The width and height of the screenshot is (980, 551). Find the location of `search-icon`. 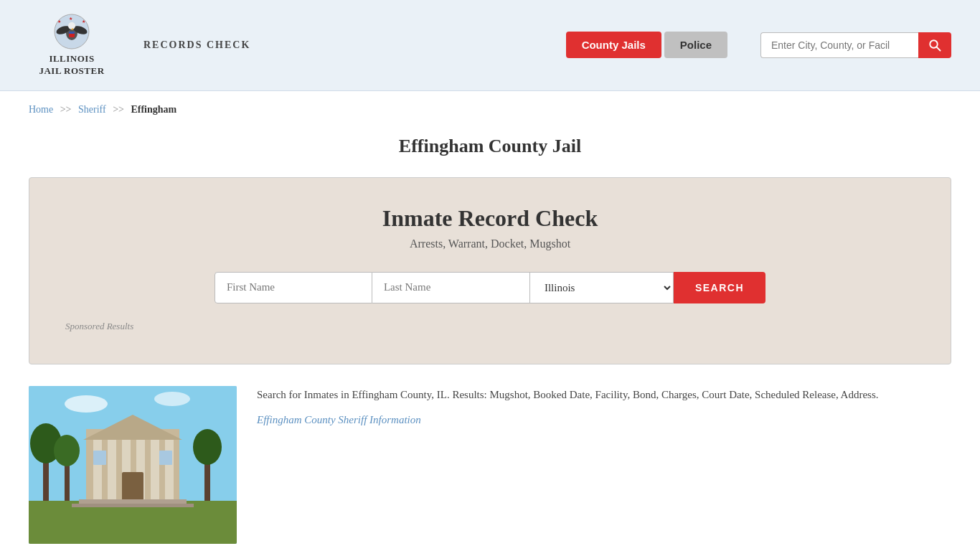

search-icon is located at coordinates (935, 45).